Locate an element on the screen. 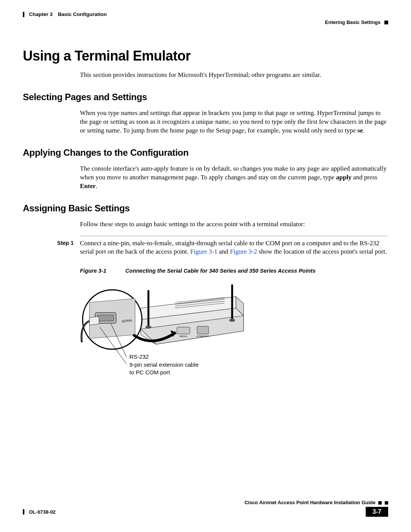  figure-ref-link: Figure 3-2 is located at coordinates (244, 251).